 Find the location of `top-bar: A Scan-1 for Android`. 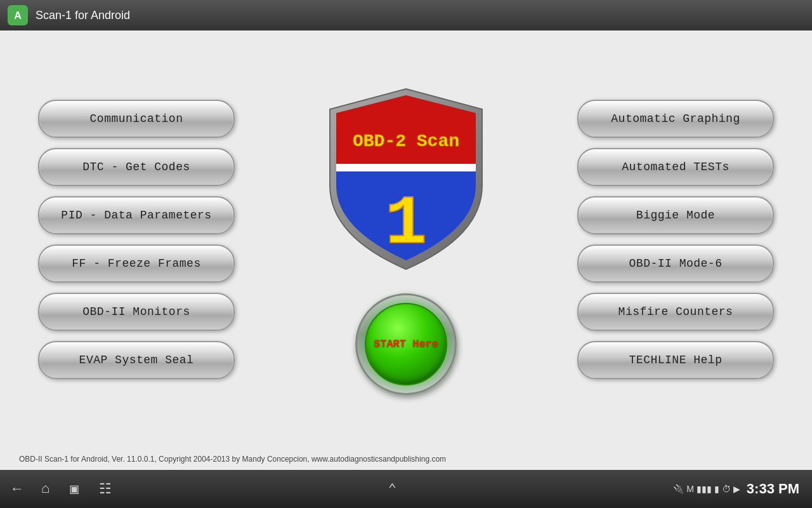

top-bar: A Scan-1 for Android is located at coordinates (406, 15).